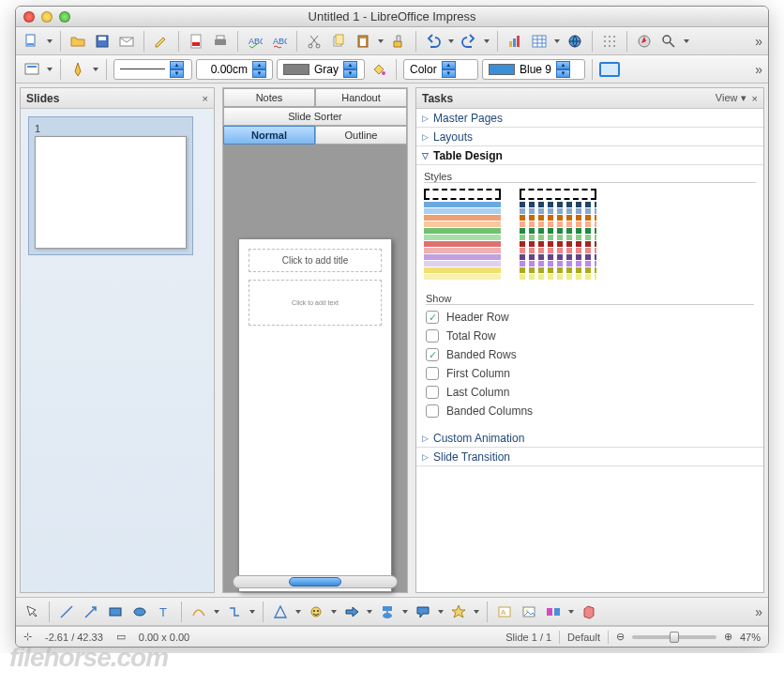 This screenshot has width=784, height=686. Describe the element at coordinates (590, 392) in the screenshot. I see `check-last-column: Last Column` at that location.